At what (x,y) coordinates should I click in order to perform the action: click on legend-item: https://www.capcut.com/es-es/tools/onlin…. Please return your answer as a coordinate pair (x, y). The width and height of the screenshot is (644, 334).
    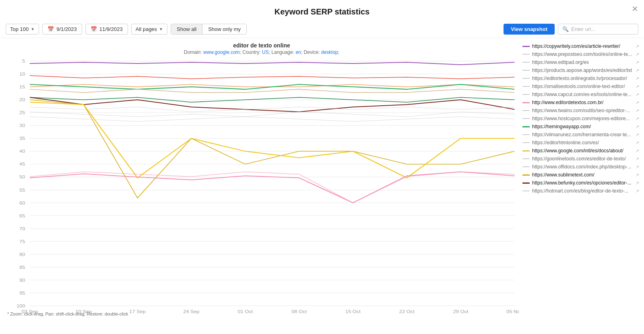
    Looking at the image, I should click on (581, 94).